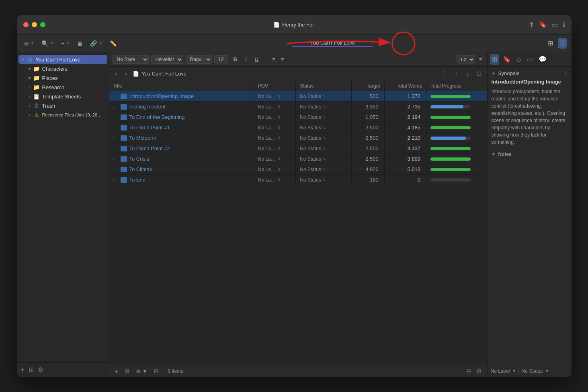 This screenshot has width=588, height=392. What do you see at coordinates (113, 43) in the screenshot?
I see `edit-button: ✏️` at bounding box center [113, 43].